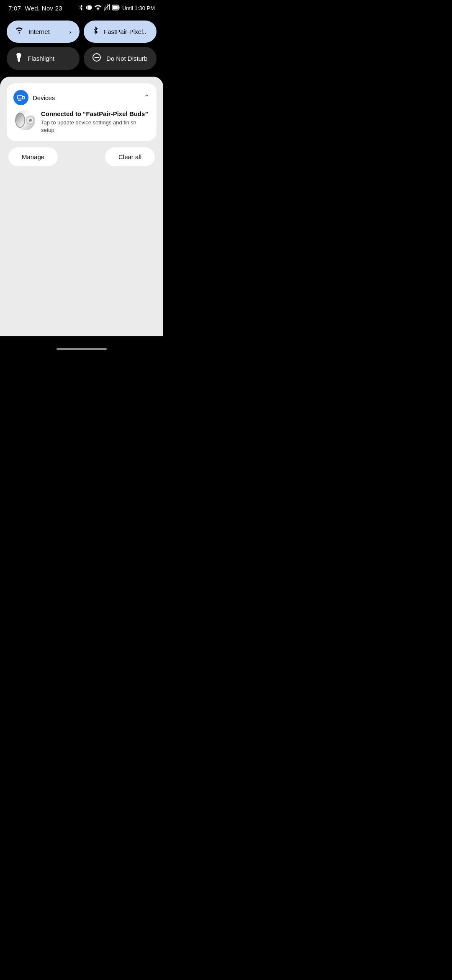 The width and height of the screenshot is (452, 980). I want to click on notification-panel: Devices ⌃ Connected to “FastPair-Pixel B…, so click(82, 206).